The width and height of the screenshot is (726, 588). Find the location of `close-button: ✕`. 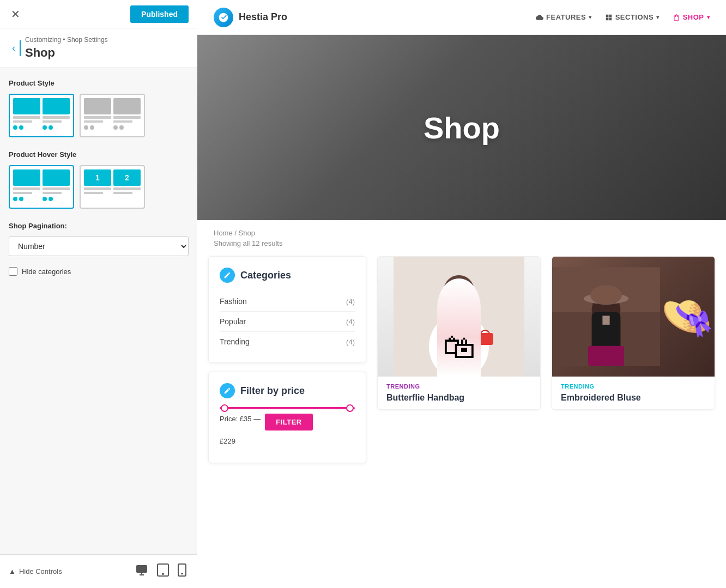

close-button: ✕ is located at coordinates (15, 14).